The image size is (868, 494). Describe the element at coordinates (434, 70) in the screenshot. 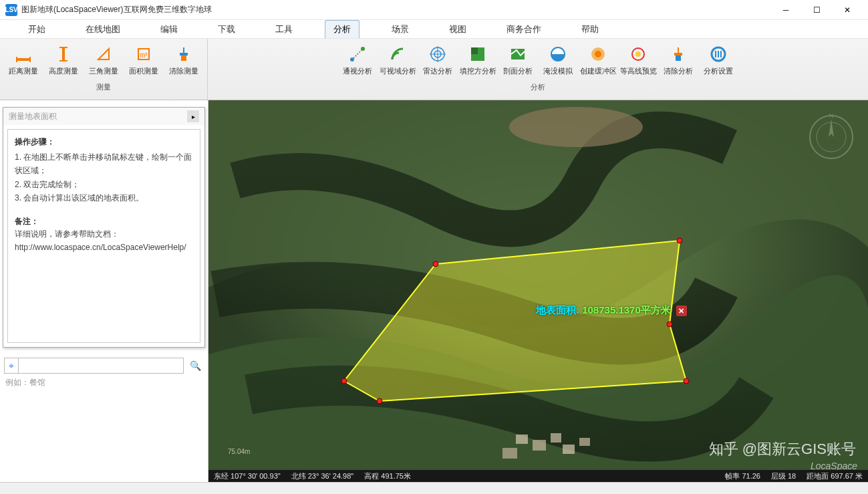

I see `ribbon: 距离测量高度测量三角测量m²面积测量清除测量 测量 通视分析可视域分析雷达分析填…` at that location.